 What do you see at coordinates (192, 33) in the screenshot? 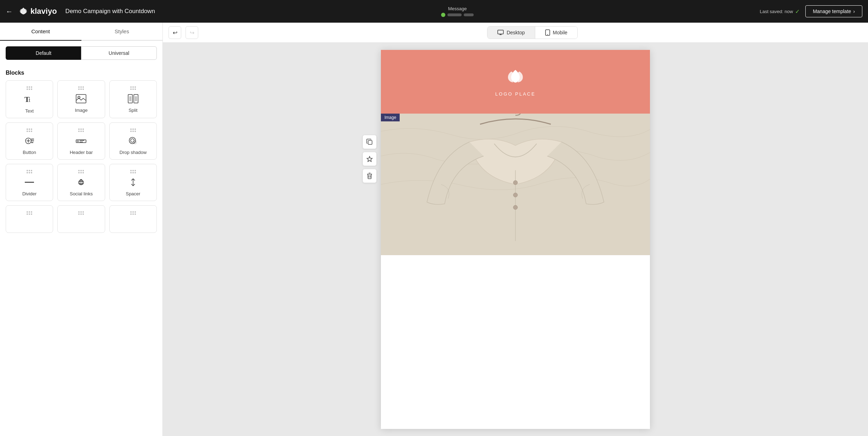
I see `redo-button: ↪` at bounding box center [192, 33].